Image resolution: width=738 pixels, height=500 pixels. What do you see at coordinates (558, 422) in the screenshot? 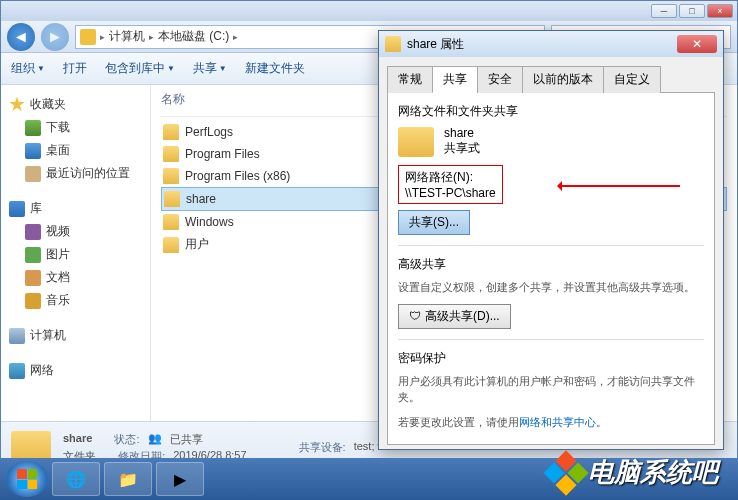
I see `network-sharing-center-link: 网络和共享中心` at bounding box center [558, 422].